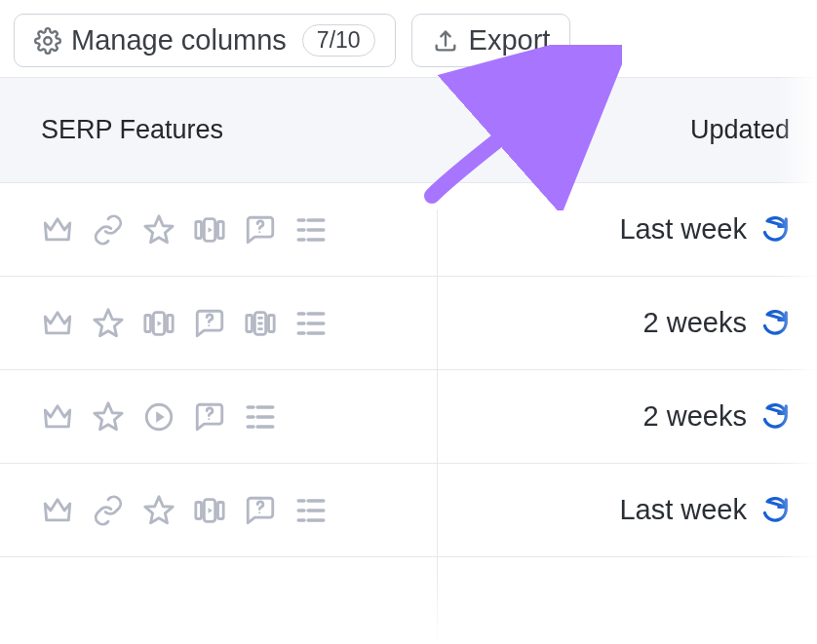  I want to click on column-header-serp-features: SERP Features, so click(269, 131).